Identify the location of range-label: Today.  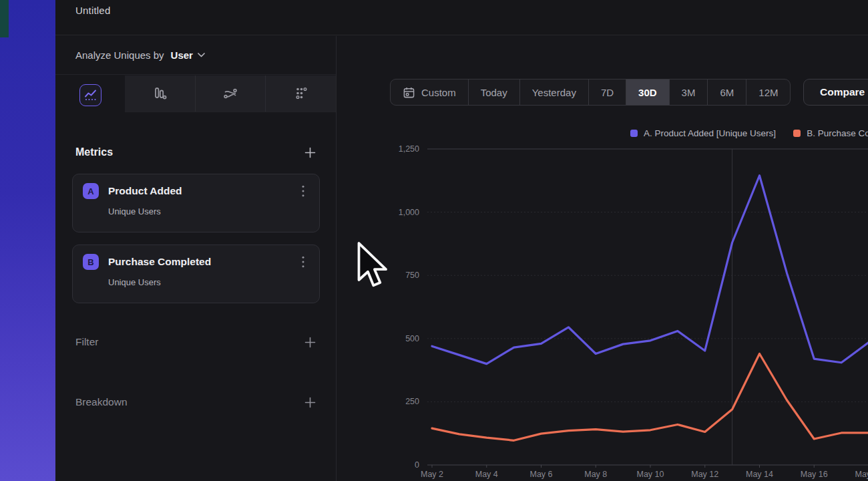
(494, 92).